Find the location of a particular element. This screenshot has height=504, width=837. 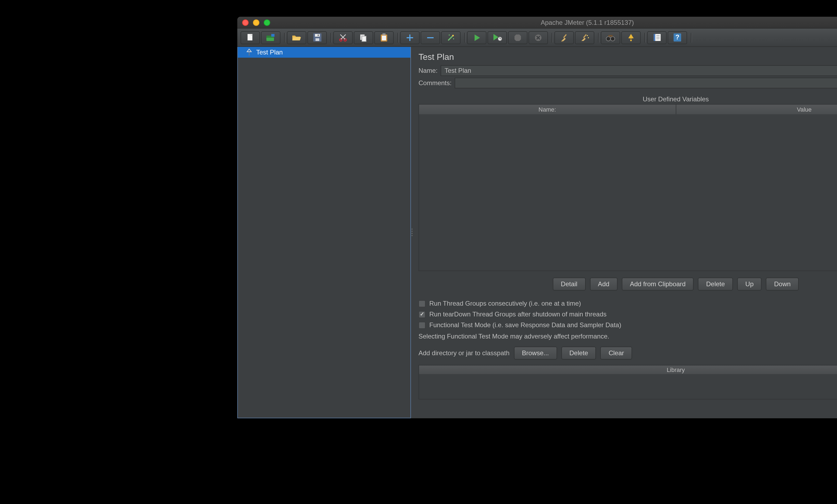

toggle-button is located at coordinates (451, 37).